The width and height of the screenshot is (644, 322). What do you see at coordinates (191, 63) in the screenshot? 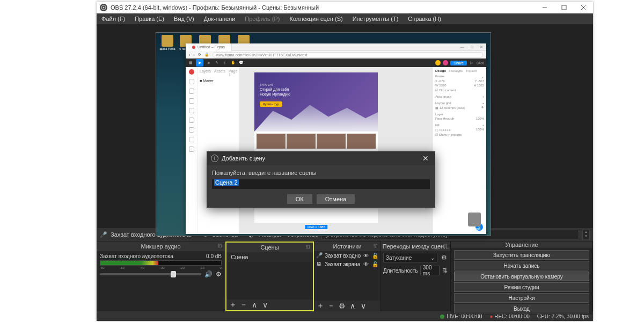
I see `figma-menu-icon: ▦` at bounding box center [191, 63].